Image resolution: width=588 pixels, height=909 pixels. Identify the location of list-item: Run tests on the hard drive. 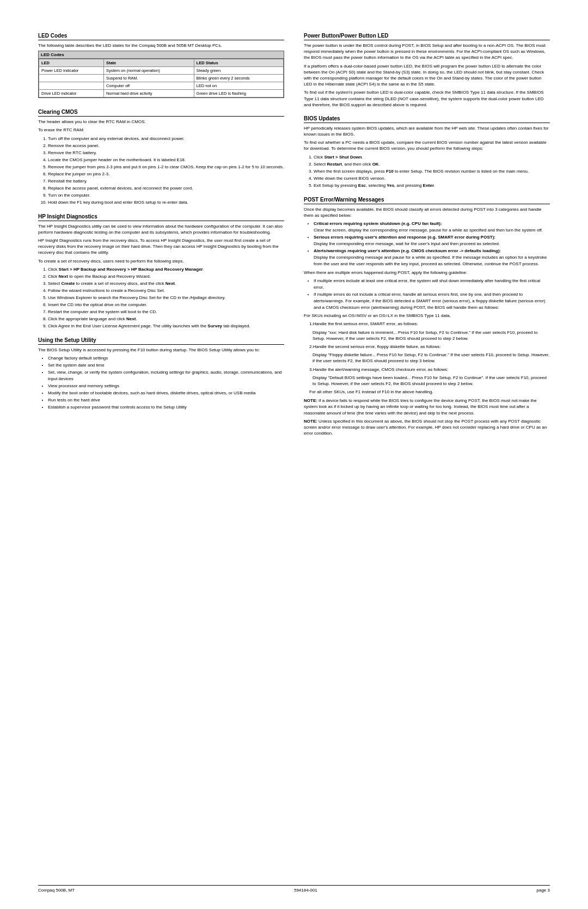
(166, 400).